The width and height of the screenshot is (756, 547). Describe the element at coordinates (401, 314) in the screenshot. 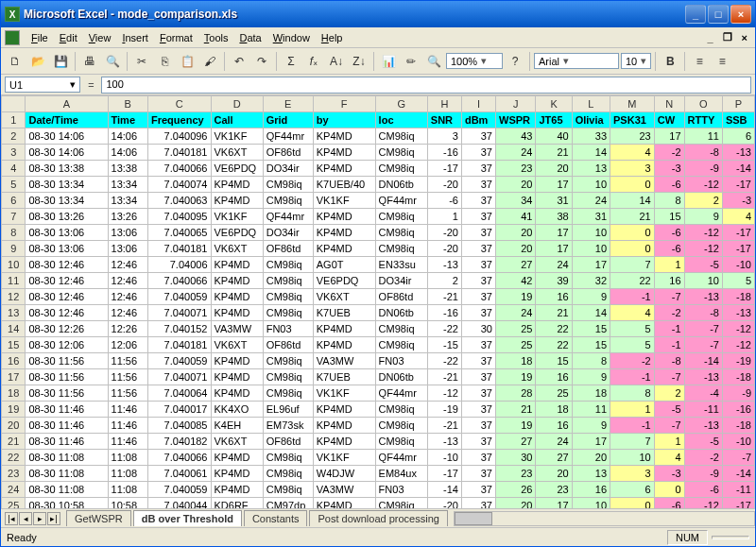

I see `cell: DN06tb` at that location.